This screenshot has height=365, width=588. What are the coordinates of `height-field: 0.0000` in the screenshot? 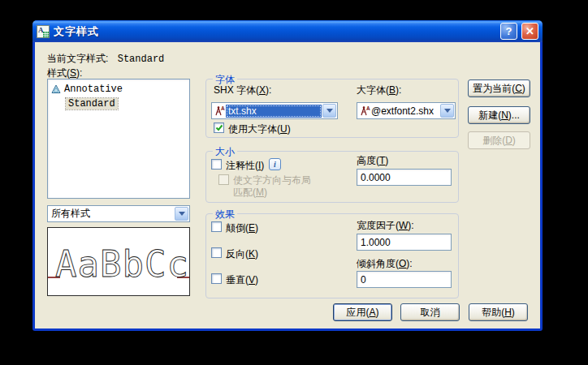 It's located at (404, 177).